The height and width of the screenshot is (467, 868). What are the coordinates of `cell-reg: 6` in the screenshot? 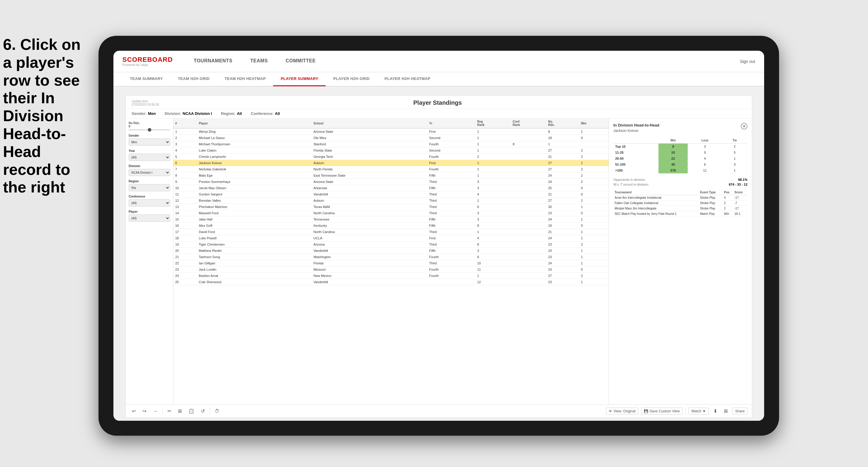 It's located at (493, 257).